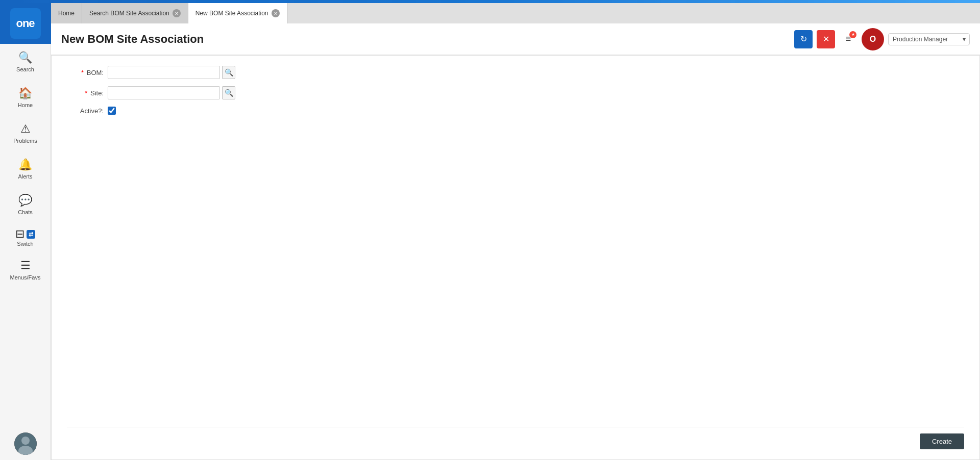 This screenshot has height=460, width=980. What do you see at coordinates (164, 93) in the screenshot?
I see `site-input` at bounding box center [164, 93].